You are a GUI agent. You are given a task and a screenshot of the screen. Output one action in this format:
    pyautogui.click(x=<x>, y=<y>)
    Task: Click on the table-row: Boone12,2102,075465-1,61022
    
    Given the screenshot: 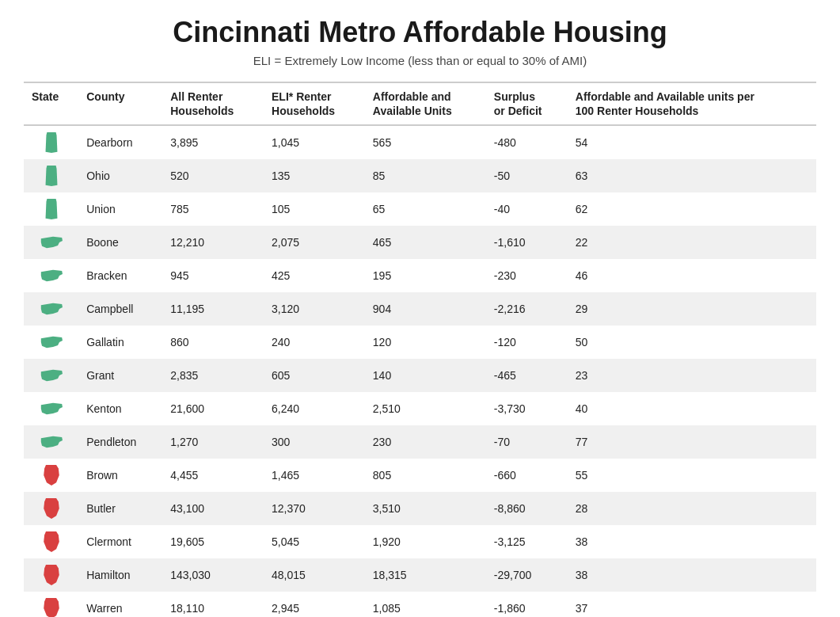 What is the action you would take?
    pyautogui.click(x=420, y=242)
    